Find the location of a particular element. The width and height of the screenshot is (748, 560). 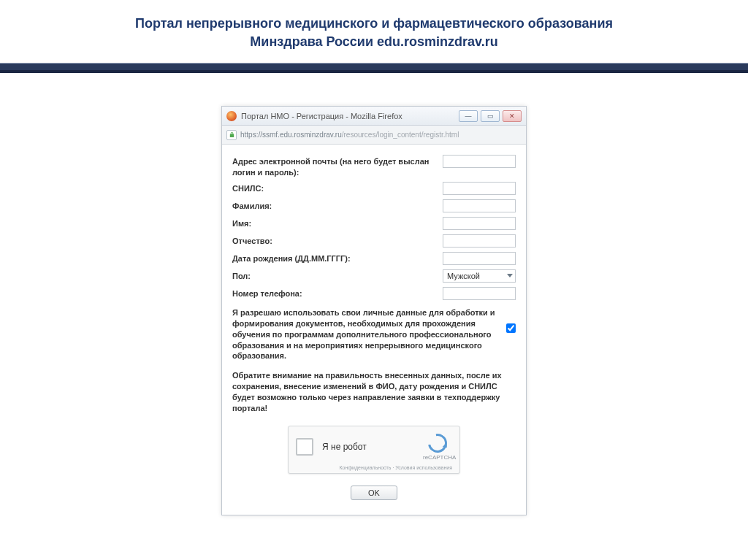

maximize-button: ▭ is located at coordinates (490, 116).